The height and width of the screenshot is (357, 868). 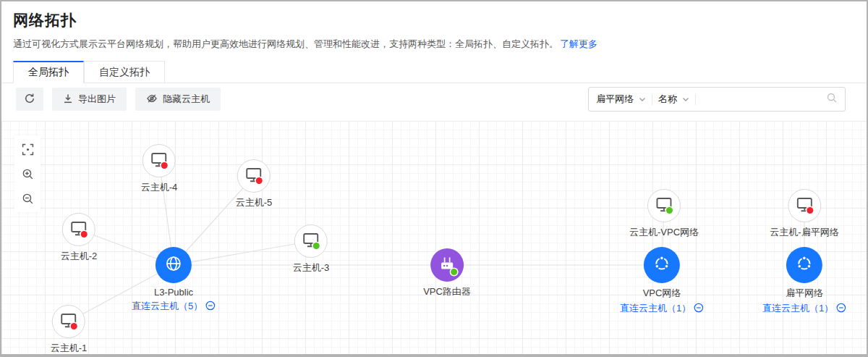 What do you see at coordinates (810, 210) in the screenshot?
I see `status-dot-red` at bounding box center [810, 210].